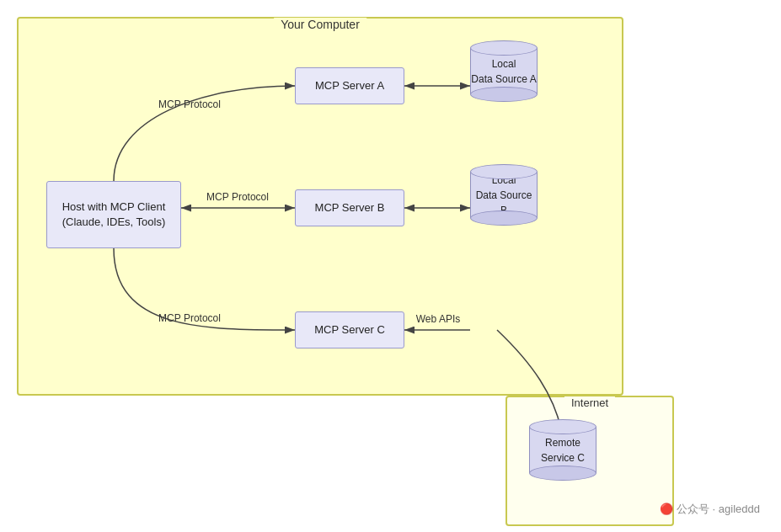  Describe the element at coordinates (114, 215) in the screenshot. I see `host-box: Host with MCP Client(Claude, IDEs, Tools…` at that location.